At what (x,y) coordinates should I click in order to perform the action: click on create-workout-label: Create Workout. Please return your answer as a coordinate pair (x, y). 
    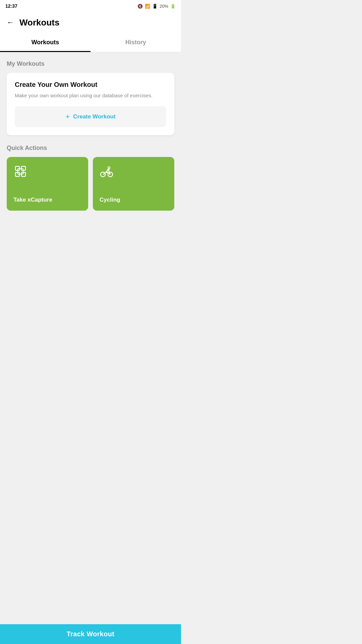
    Looking at the image, I should click on (94, 117).